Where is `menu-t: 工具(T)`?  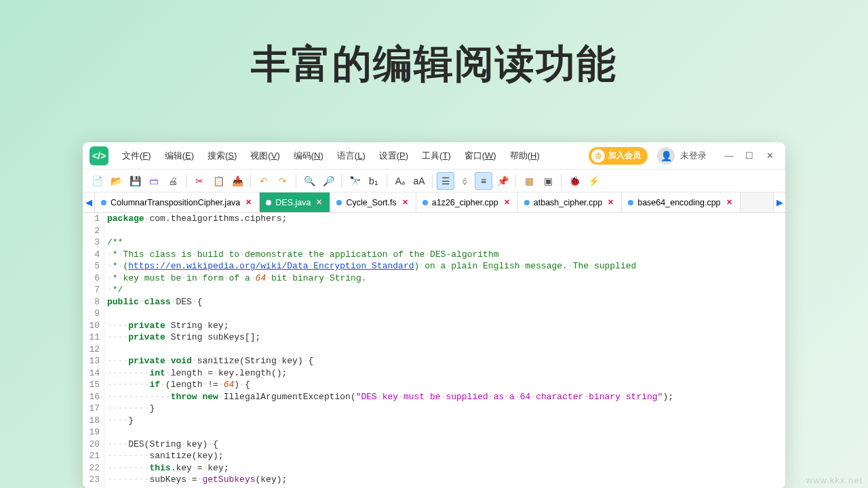 menu-t: 工具(T) is located at coordinates (437, 156).